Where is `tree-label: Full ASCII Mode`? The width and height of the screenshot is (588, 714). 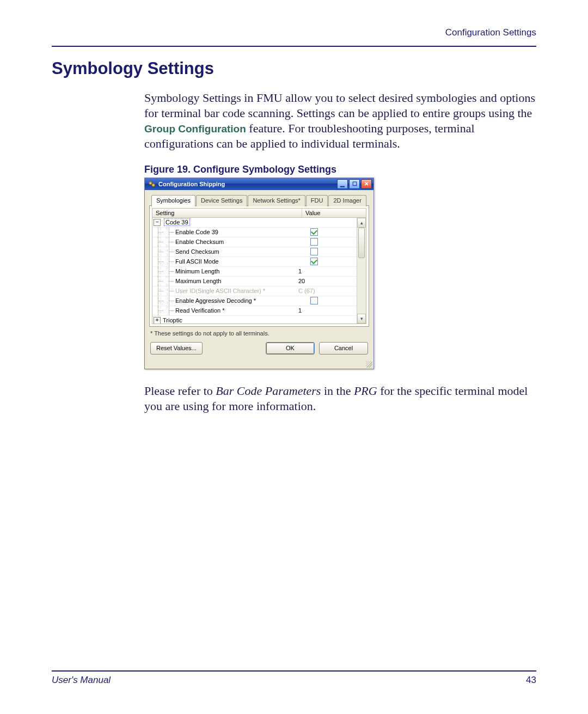
tree-label: Full ASCII Mode is located at coordinates (197, 261).